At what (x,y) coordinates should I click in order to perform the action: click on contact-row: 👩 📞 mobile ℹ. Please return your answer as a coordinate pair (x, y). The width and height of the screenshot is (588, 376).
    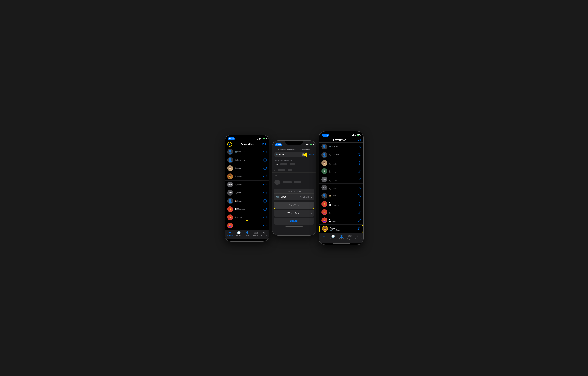
    Looking at the image, I should click on (247, 177).